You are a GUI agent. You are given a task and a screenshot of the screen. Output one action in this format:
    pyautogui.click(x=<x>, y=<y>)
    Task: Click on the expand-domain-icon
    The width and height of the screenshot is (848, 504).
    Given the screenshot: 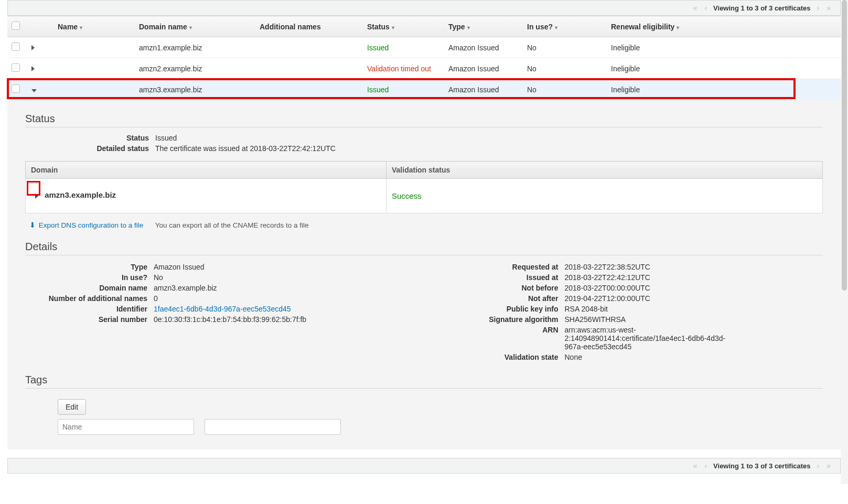 What is the action you would take?
    pyautogui.click(x=37, y=196)
    